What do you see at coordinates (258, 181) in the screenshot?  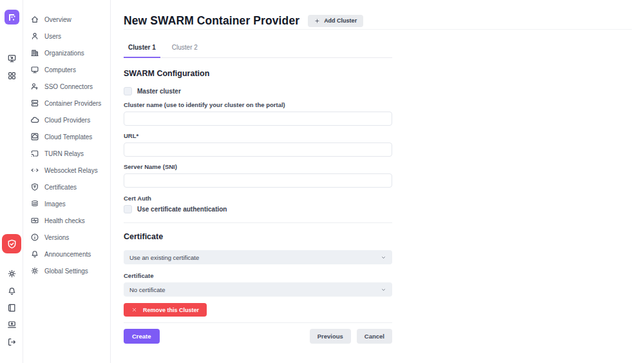 I see `server-name-sni-input` at bounding box center [258, 181].